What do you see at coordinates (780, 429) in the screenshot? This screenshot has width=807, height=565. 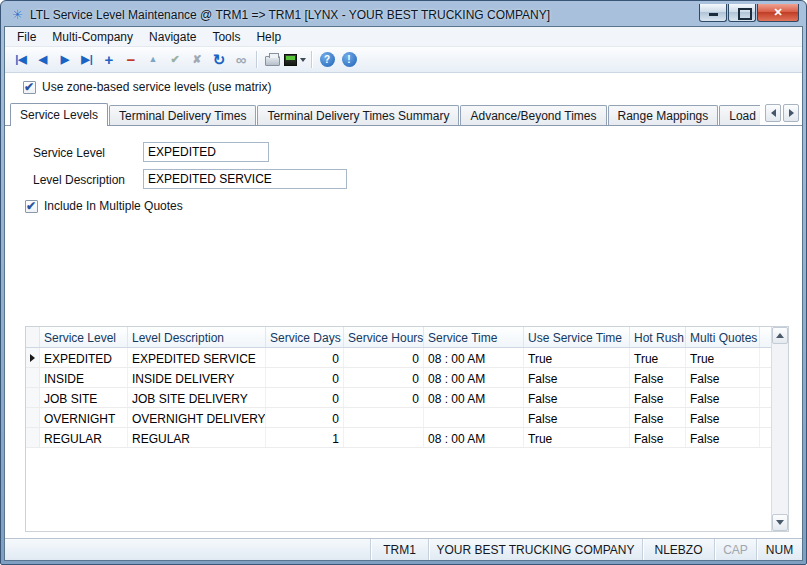 I see `grid-vertical-scrollbar` at bounding box center [780, 429].